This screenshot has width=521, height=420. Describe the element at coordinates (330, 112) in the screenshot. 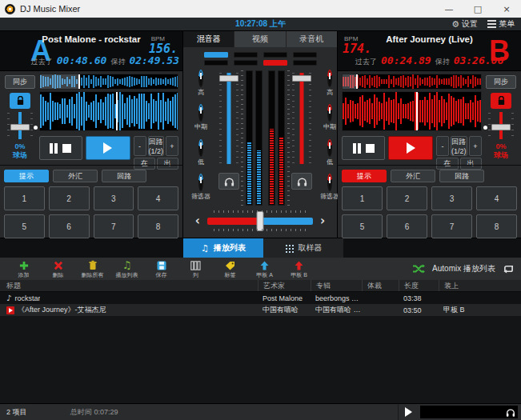

I see `deck-b-mid-knob` at that location.